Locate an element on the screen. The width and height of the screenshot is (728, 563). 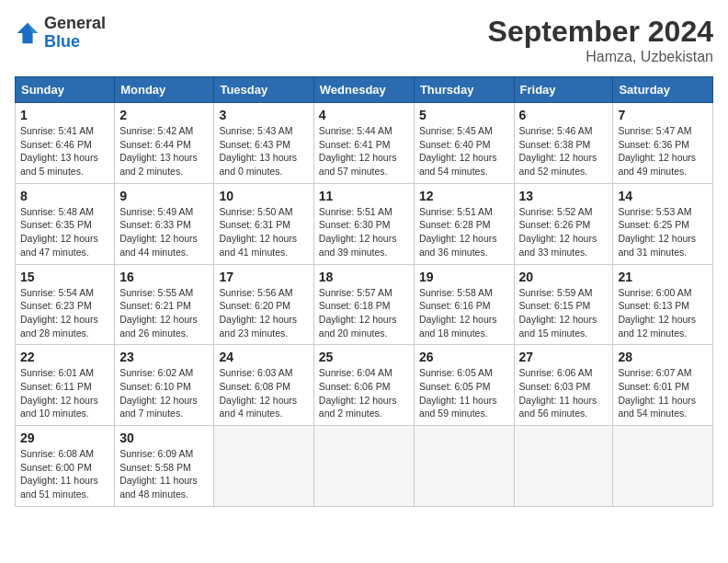
day-number: 1 is located at coordinates (64, 115).